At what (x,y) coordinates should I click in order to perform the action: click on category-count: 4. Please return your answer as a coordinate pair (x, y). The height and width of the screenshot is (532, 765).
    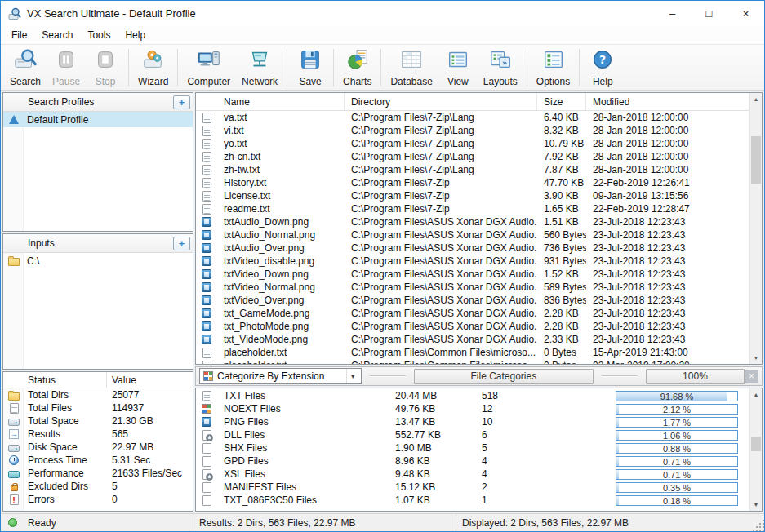
    Looking at the image, I should click on (545, 475).